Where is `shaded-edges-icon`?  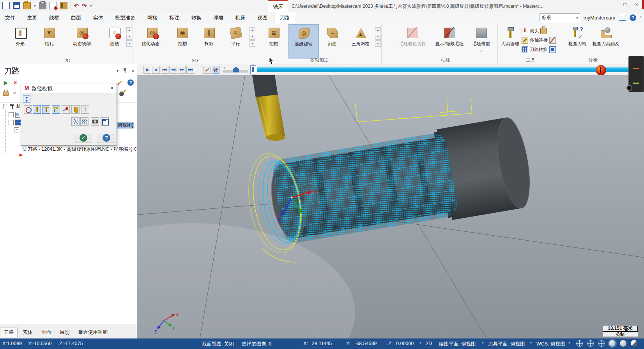
shaded-edges-icon is located at coordinates (623, 344).